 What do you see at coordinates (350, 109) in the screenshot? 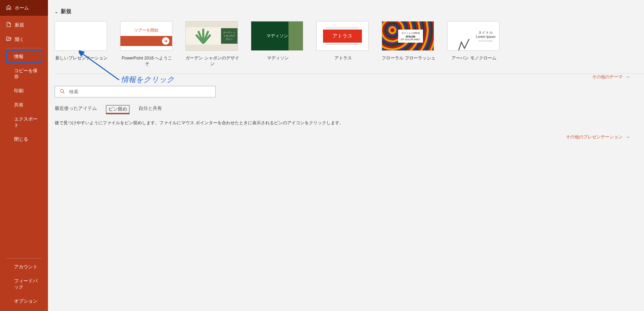
I see `recent-tabs: 最近使ったアイテム ピン留め 自分と共有` at bounding box center [350, 109].